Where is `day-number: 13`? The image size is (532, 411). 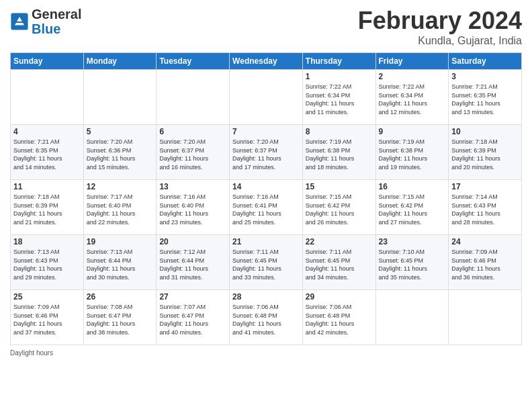
day-number: 13 is located at coordinates (193, 187).